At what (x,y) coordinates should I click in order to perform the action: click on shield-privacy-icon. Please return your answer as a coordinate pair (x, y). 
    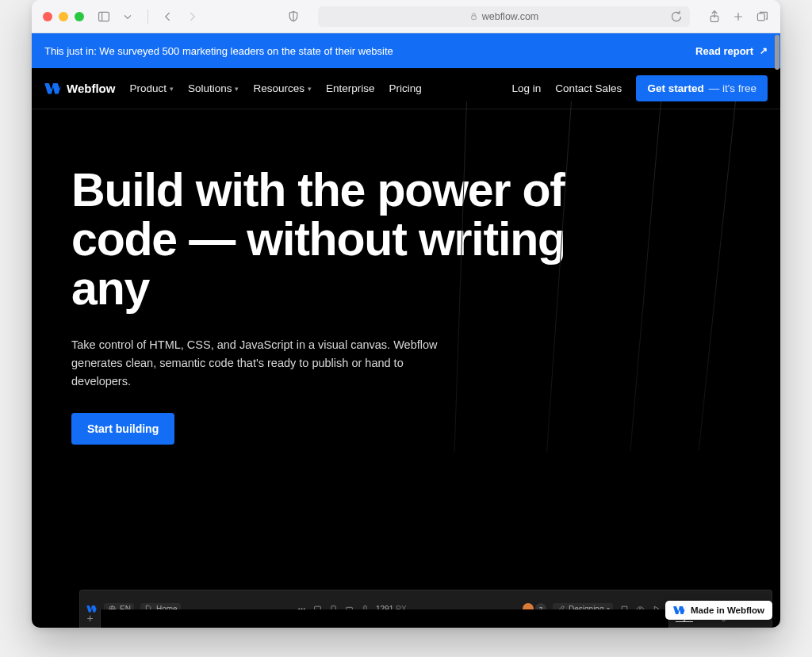
    Looking at the image, I should click on (293, 17).